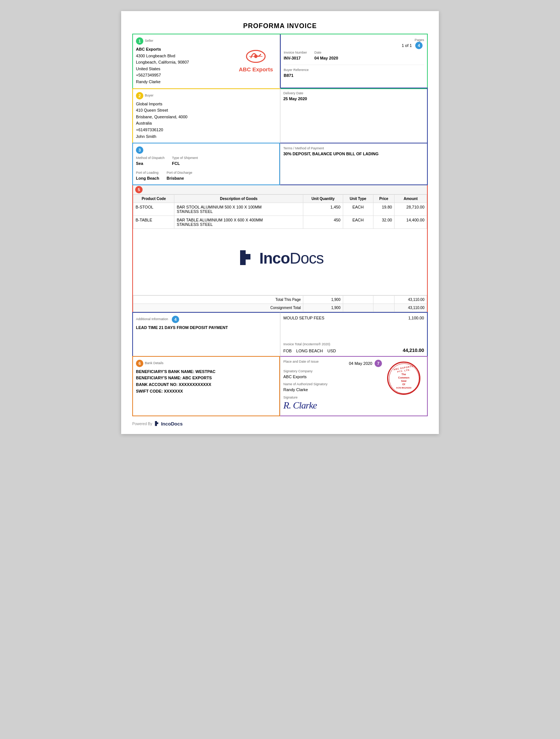  What do you see at coordinates (148, 179) in the screenshot?
I see `loading-value: Long Beach` at bounding box center [148, 179].